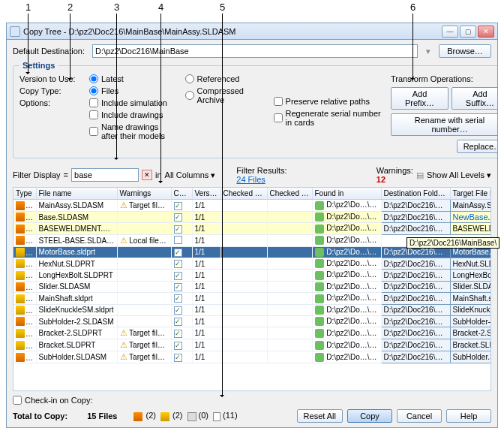 This screenshot has width=504, height=428. I want to click on all-columns-dropdown: All Columns ▾, so click(190, 176).